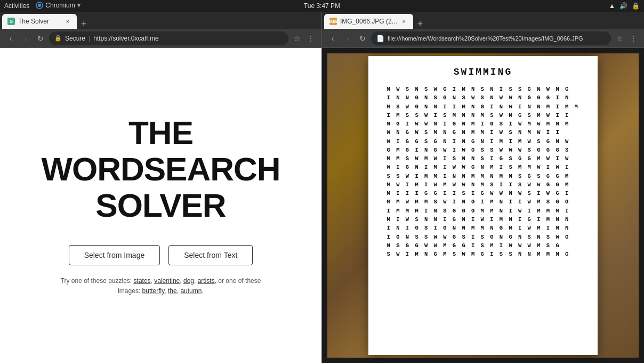 The width and height of the screenshot is (644, 363). I want to click on right-bookmark-btn: ☆, so click(619, 38).